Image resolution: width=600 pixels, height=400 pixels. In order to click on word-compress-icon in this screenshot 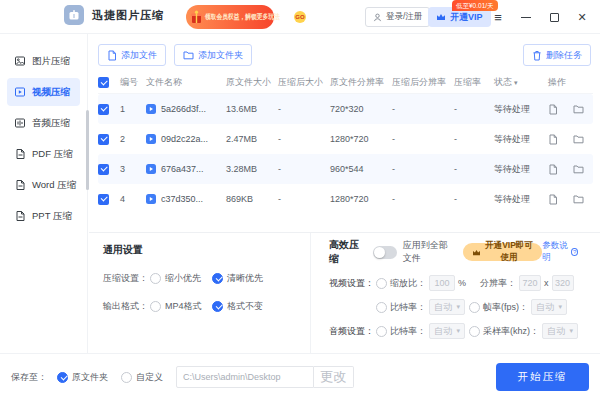, I will do `click(20, 185)`.